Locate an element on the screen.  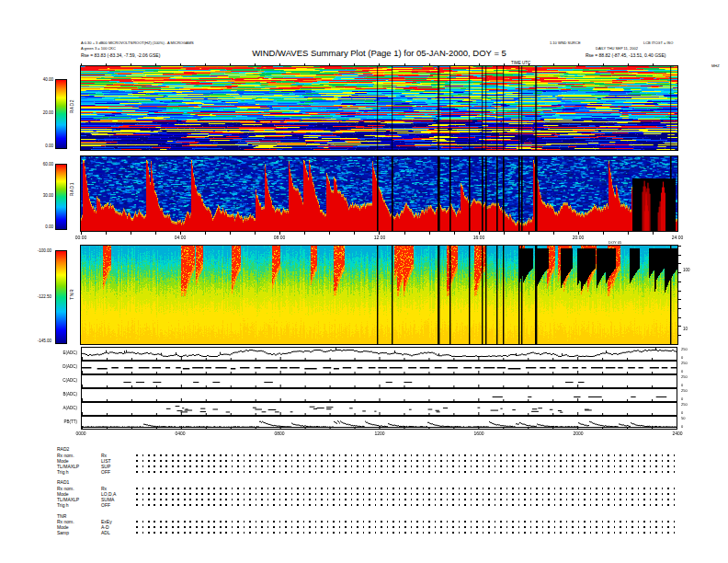
strip-panel-pb is located at coordinates (379, 423).